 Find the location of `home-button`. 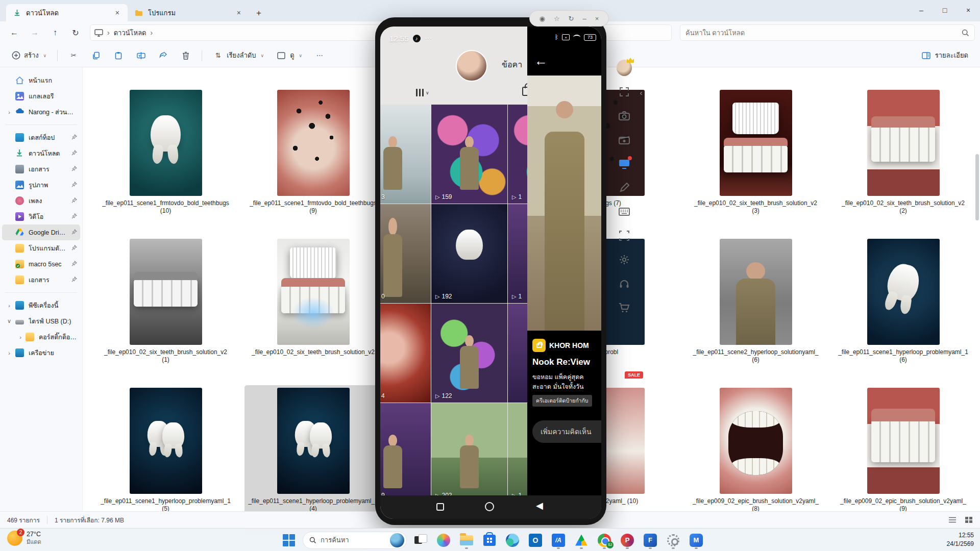

home-button is located at coordinates (489, 507).